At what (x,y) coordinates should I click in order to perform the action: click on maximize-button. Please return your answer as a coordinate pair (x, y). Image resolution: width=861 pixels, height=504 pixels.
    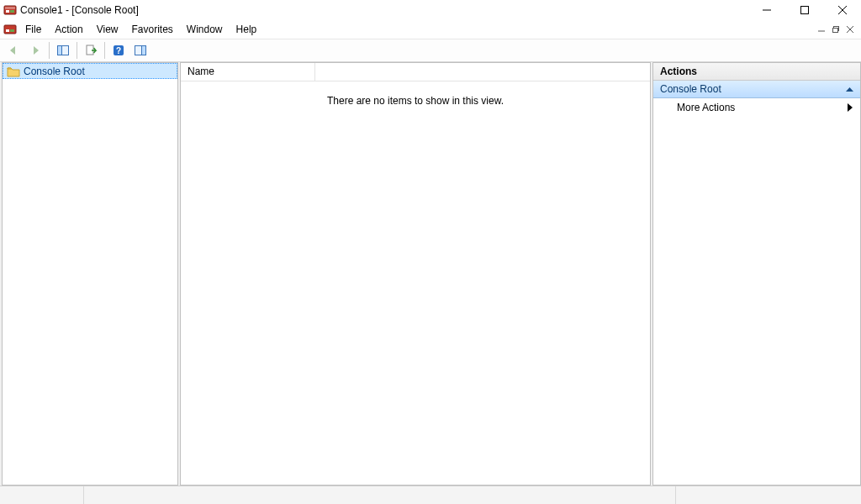
    Looking at the image, I should click on (804, 10).